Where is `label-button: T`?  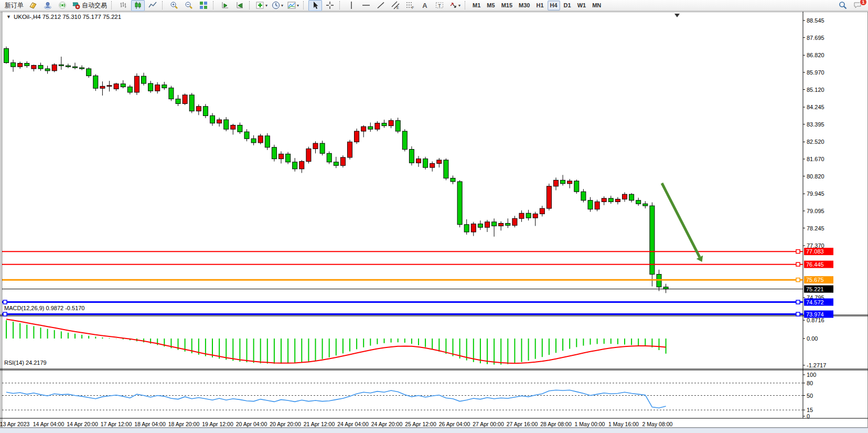 label-button: T is located at coordinates (440, 5).